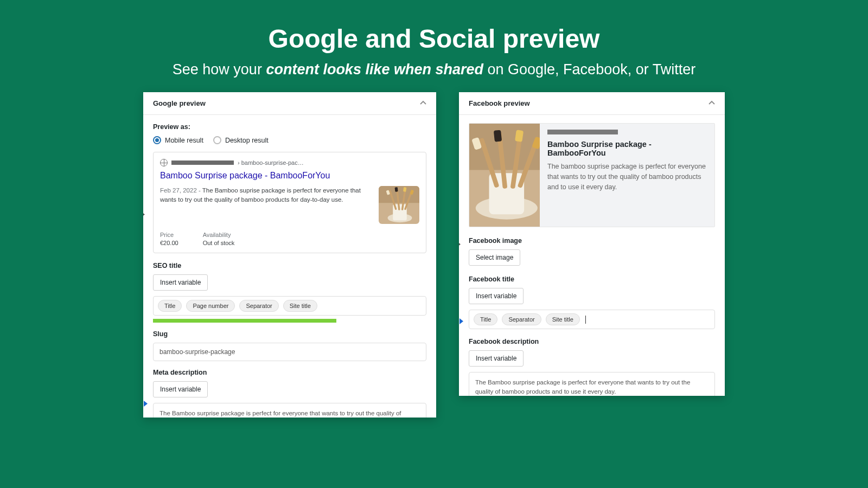  What do you see at coordinates (290, 373) in the screenshot?
I see `meta-desc-label: Meta description` at bounding box center [290, 373].